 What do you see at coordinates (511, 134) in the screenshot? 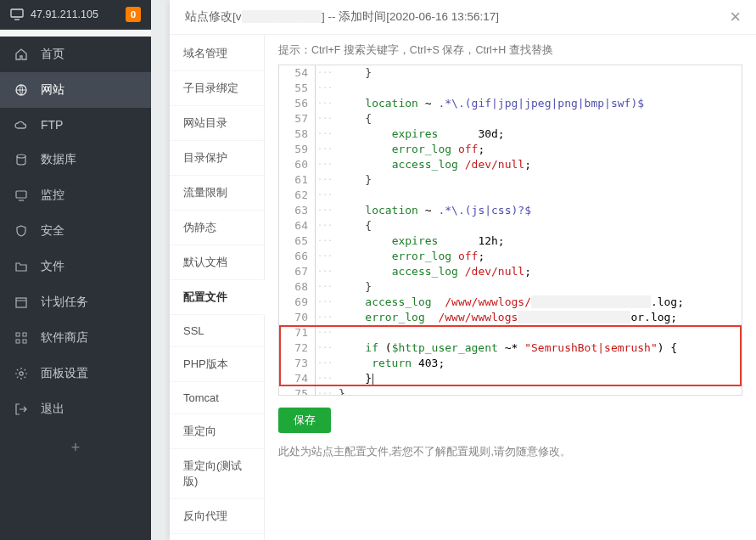
I see `code-line-58: 58··· expires 30d;` at bounding box center [511, 134].